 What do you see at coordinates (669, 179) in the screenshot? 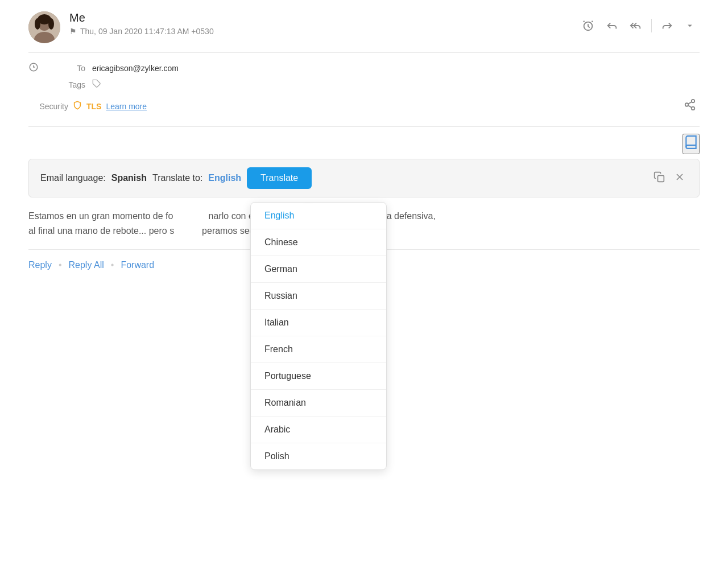
I see `translation-bar-actions` at bounding box center [669, 179].